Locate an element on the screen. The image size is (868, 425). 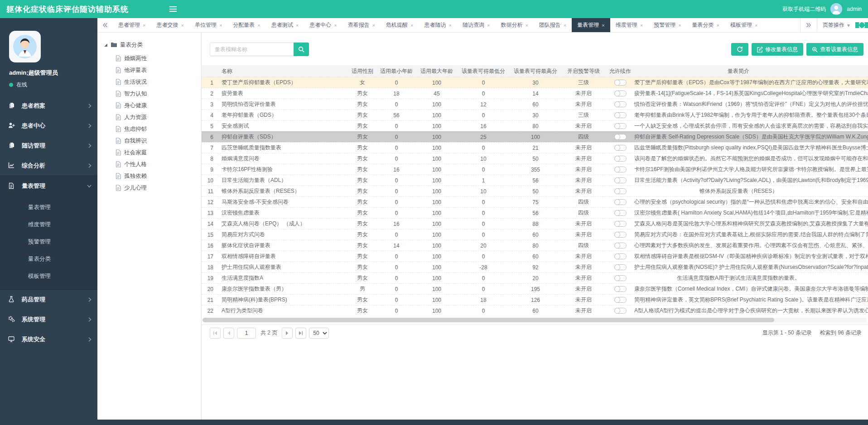
sidebar-menu-item: 综合分析 is located at coordinates (49, 166).